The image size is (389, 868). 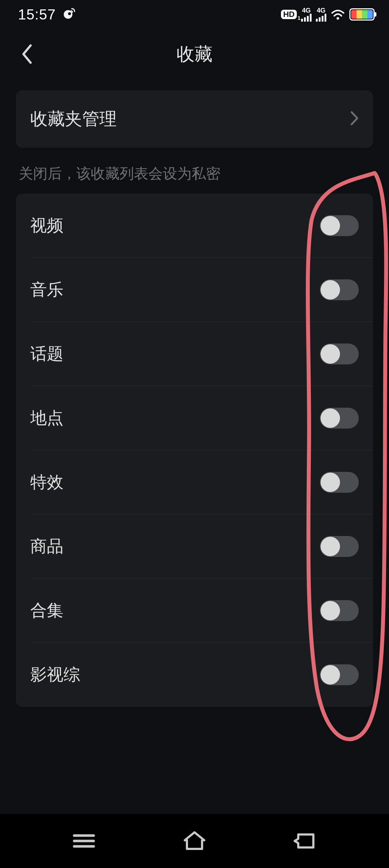 I want to click on hd-sub: 1, so click(x=299, y=18).